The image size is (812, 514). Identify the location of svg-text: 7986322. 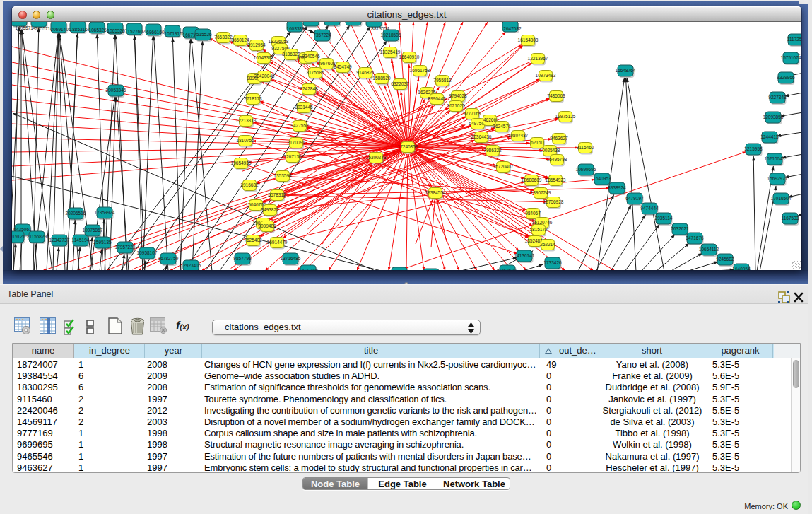
(493, 150).